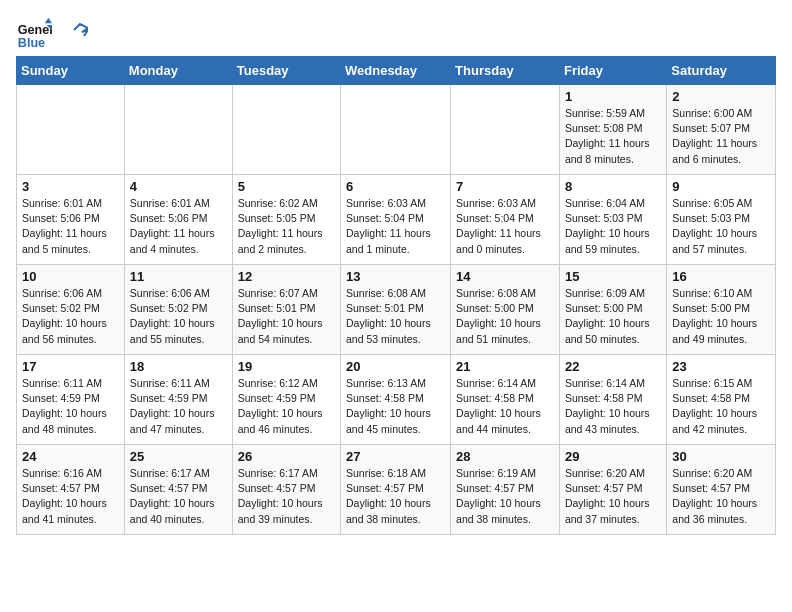 This screenshot has width=792, height=612. I want to click on col-header-monday: Monday, so click(178, 71).